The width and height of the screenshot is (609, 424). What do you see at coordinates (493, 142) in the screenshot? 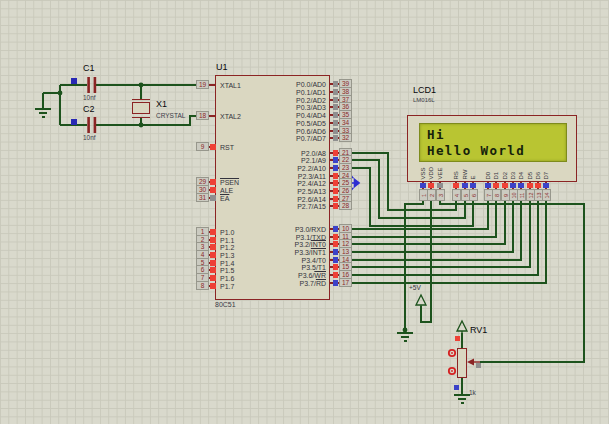
I see `lcd1-screen: Hi Hello World` at bounding box center [493, 142].